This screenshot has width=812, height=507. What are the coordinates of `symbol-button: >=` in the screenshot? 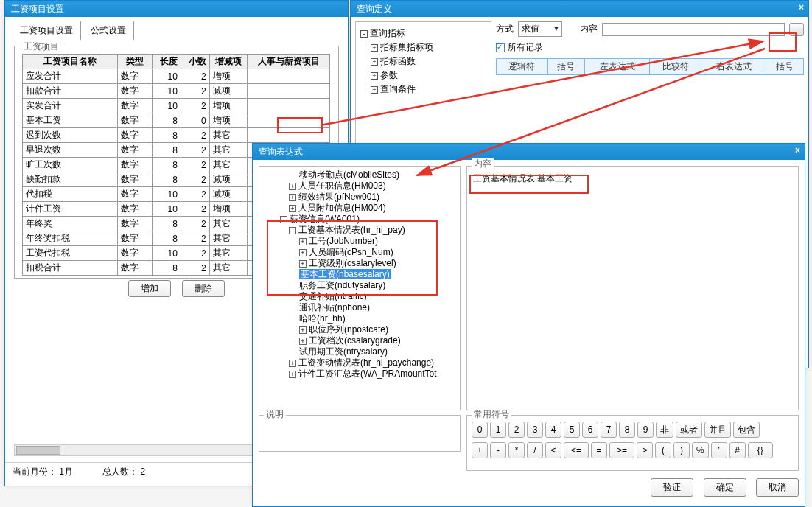 It's located at (622, 450).